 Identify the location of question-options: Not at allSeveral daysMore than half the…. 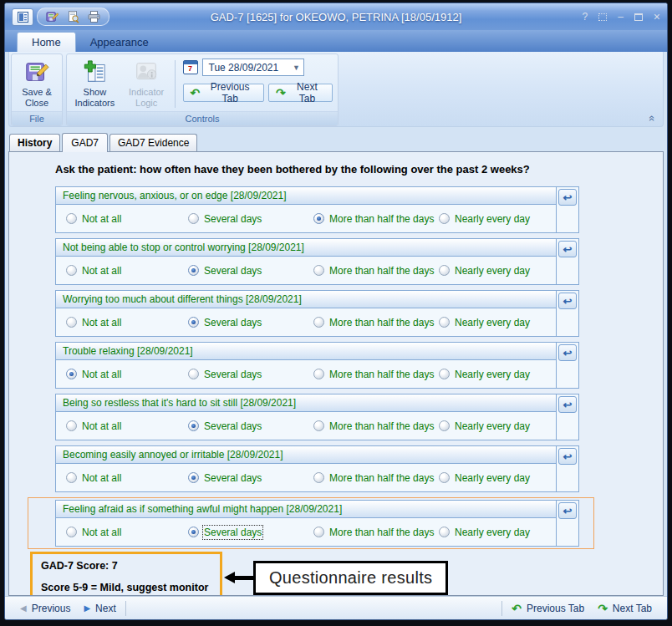
(306, 478).